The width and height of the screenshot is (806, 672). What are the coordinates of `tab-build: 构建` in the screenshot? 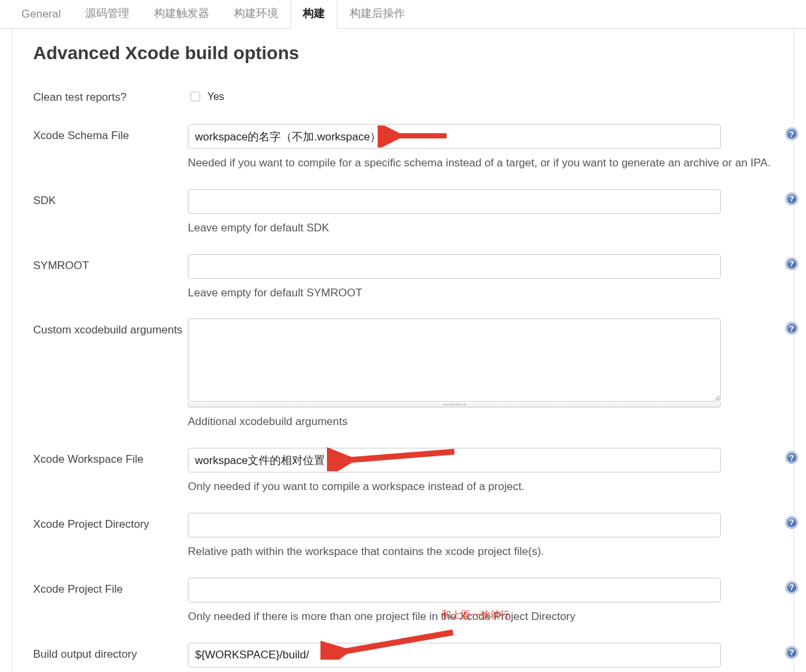 It's located at (314, 14).